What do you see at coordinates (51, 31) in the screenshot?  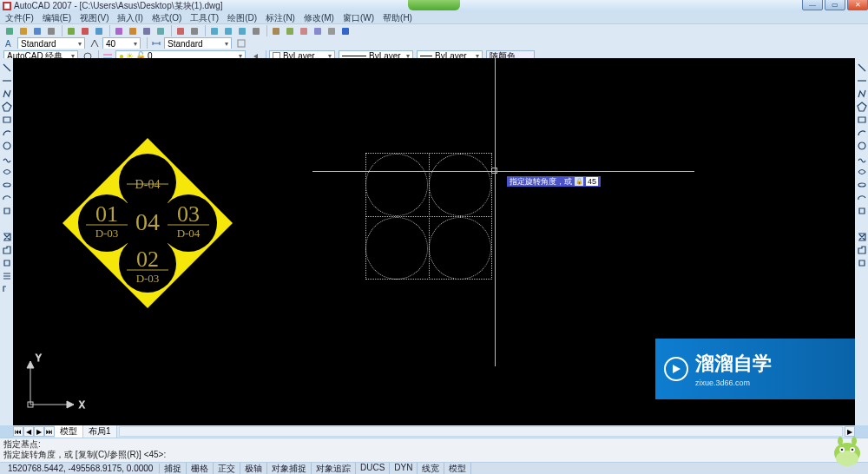 I see `print-icon` at bounding box center [51, 31].